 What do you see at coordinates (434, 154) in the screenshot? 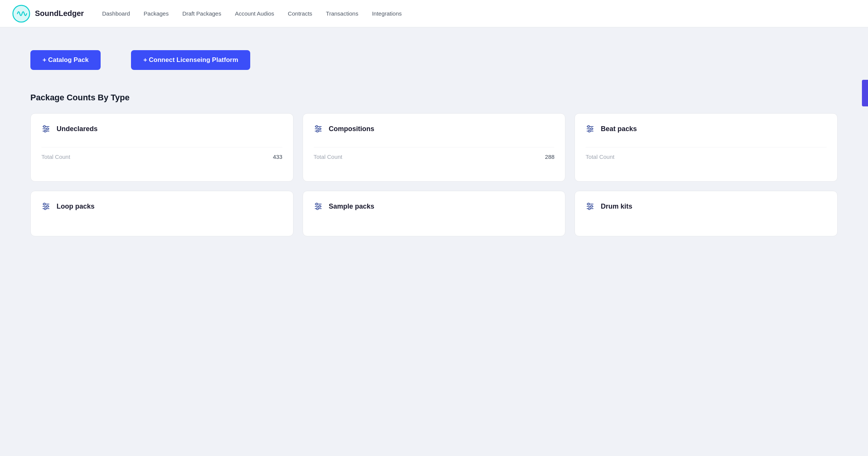
I see `card-footer-compositions: Total Count 288` at bounding box center [434, 154].